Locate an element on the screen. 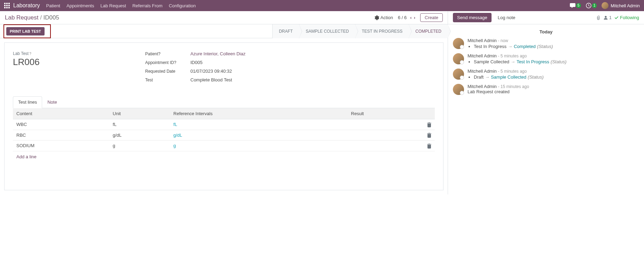 This screenshot has height=279, width=644. cell-ref: fL is located at coordinates (259, 125).